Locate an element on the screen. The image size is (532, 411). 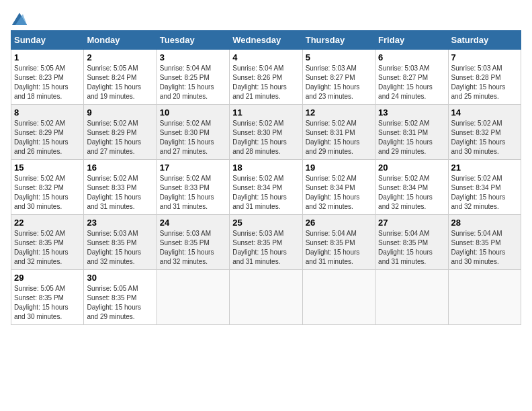
calendar-week-2: 8 Sunrise: 5:02 AM Sunset: 8:29 PM Dayli… is located at coordinates (266, 132).